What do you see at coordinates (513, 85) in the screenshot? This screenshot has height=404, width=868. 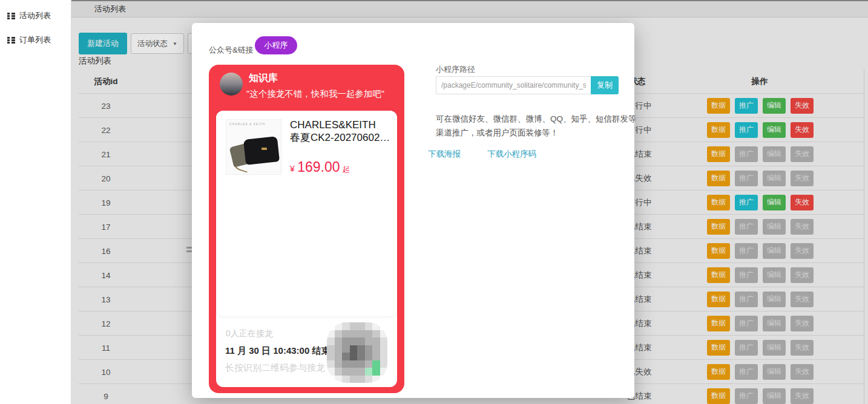 I see `mini-program-path-input` at bounding box center [513, 85].